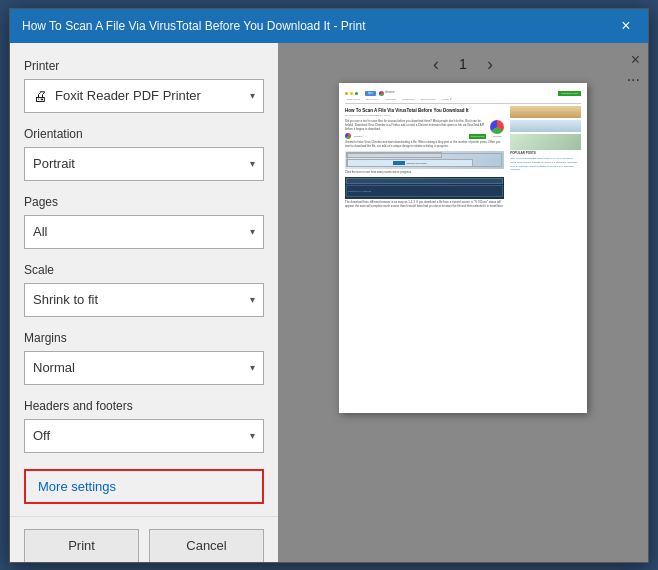 Image resolution: width=658 pixels, height=570 pixels. Describe the element at coordinates (144, 406) in the screenshot. I see `headers-footers-label: Headers and footers` at that location.